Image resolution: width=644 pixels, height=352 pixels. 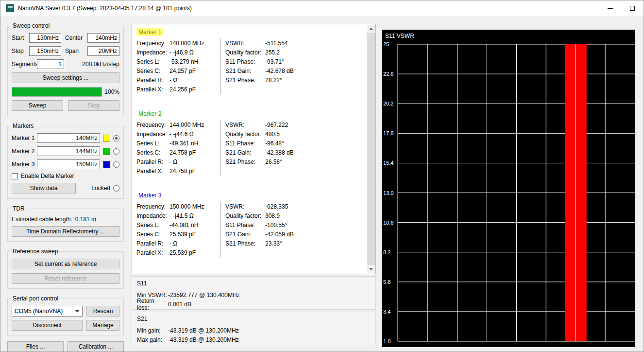 I want to click on span-frequency-input, so click(x=103, y=51).